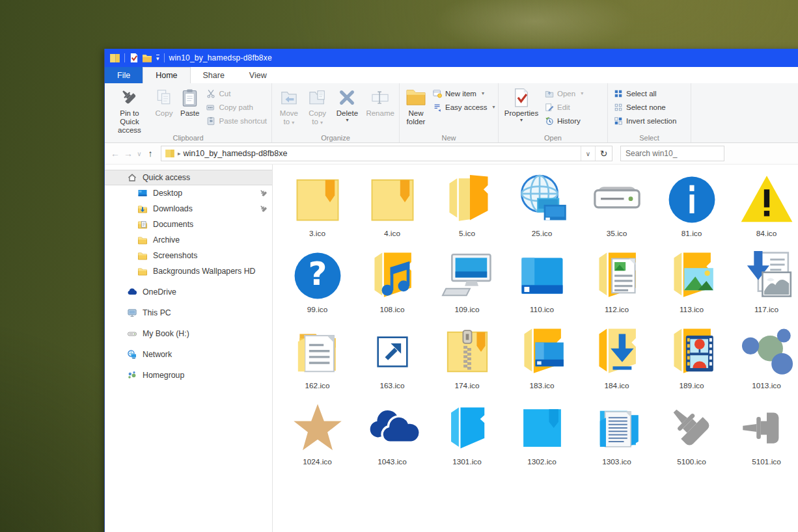  Describe the element at coordinates (767, 386) in the screenshot. I see `file-label: 1013.ico` at that location.